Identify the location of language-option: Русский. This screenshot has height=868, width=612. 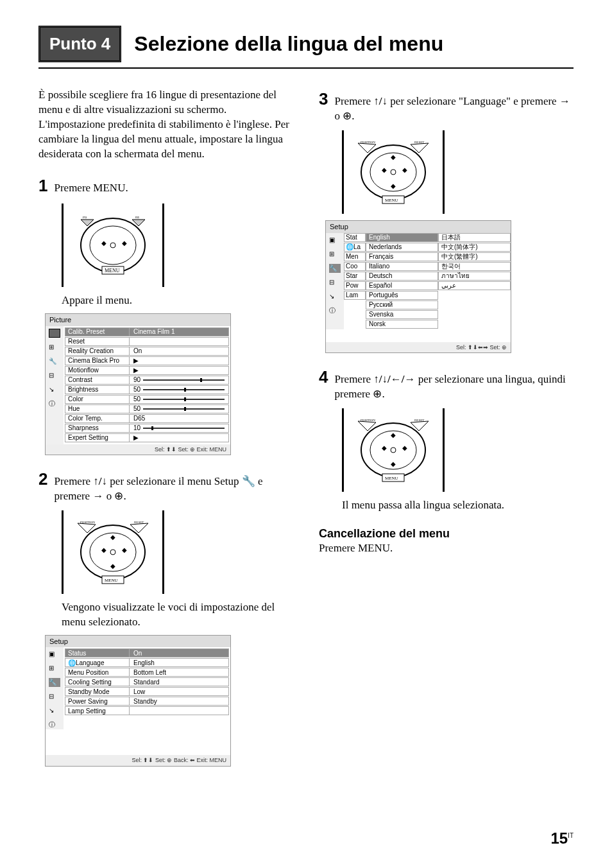
(402, 305).